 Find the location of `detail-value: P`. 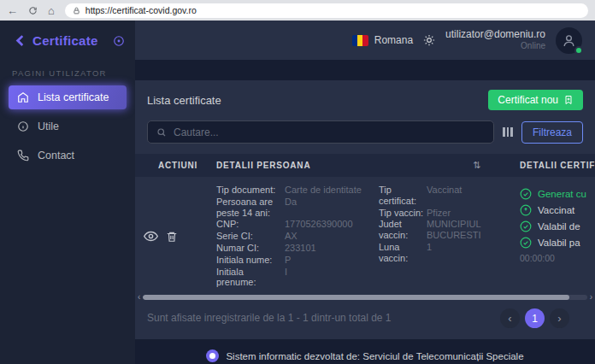

detail-value: P is located at coordinates (324, 260).